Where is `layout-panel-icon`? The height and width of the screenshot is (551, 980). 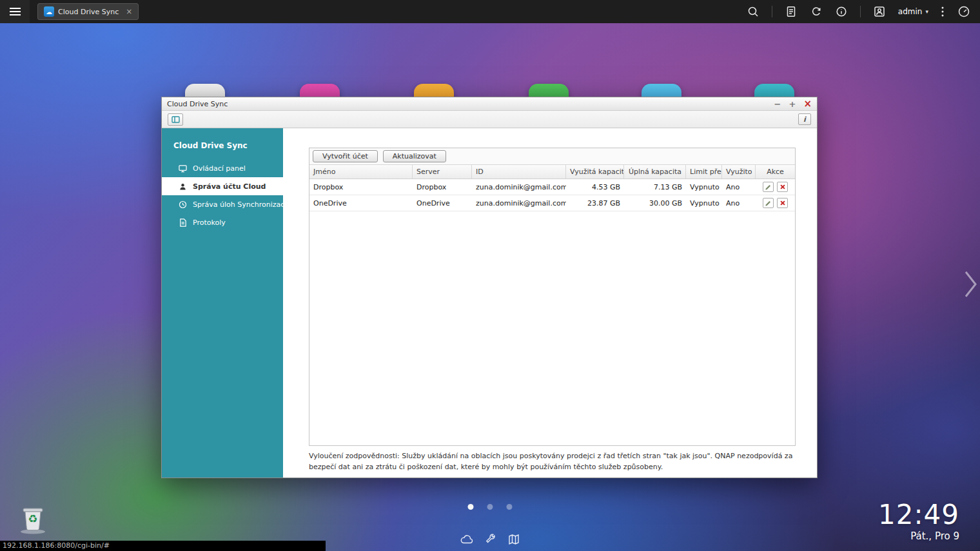 layout-panel-icon is located at coordinates (175, 120).